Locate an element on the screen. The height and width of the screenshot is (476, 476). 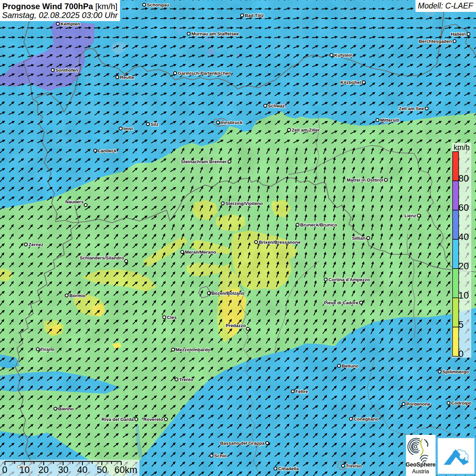
svg-text: Nauders is located at coordinates (74, 202).